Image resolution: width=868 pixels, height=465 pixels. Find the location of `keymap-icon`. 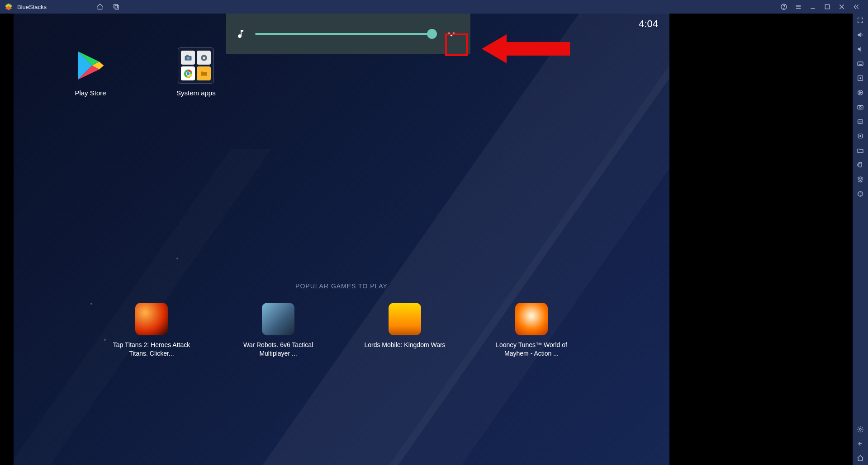

keymap-icon is located at coordinates (860, 64).